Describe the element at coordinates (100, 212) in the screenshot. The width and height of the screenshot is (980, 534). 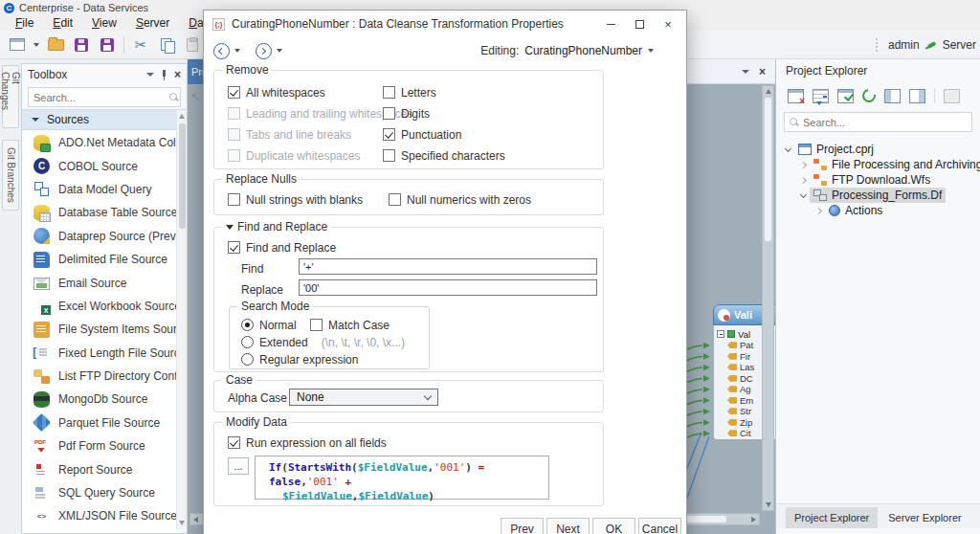
I see `toolbox-item: Database Table Source` at that location.